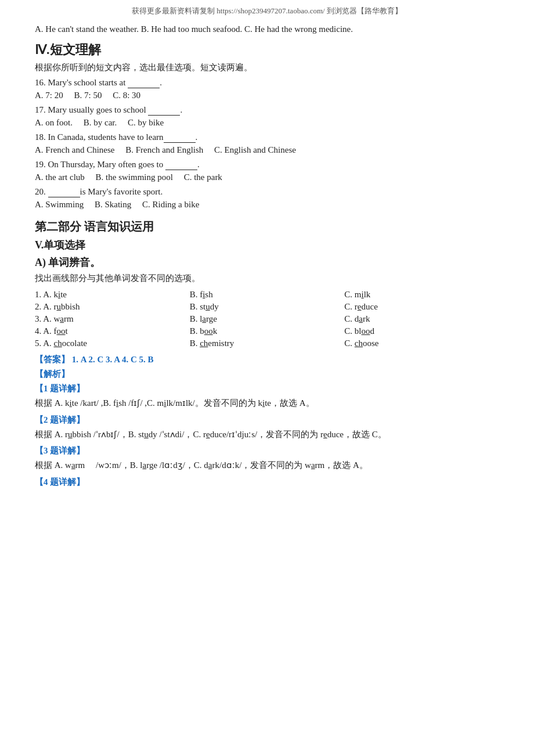  Describe the element at coordinates (267, 435) in the screenshot. I see `analysis-q2-text: 根据 A. rubbish /ˈrʌbɪʃ/，B. study /ˈstʌdi/…` at that location.